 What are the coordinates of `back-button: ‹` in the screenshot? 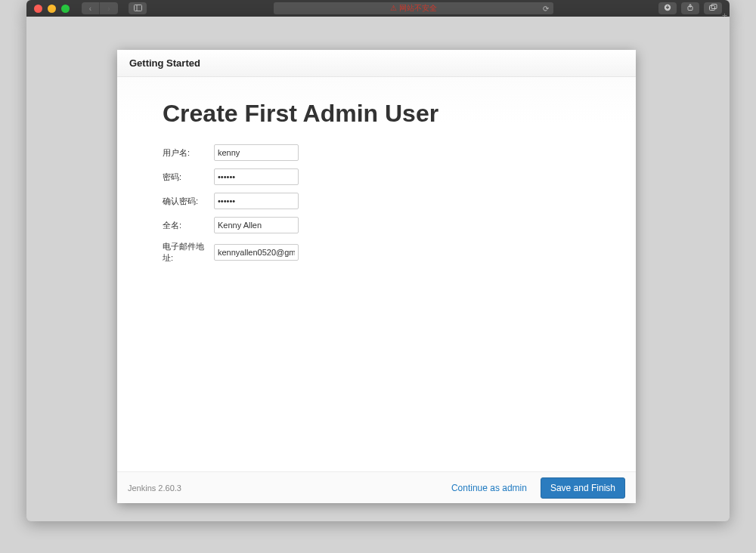 It's located at (91, 8).